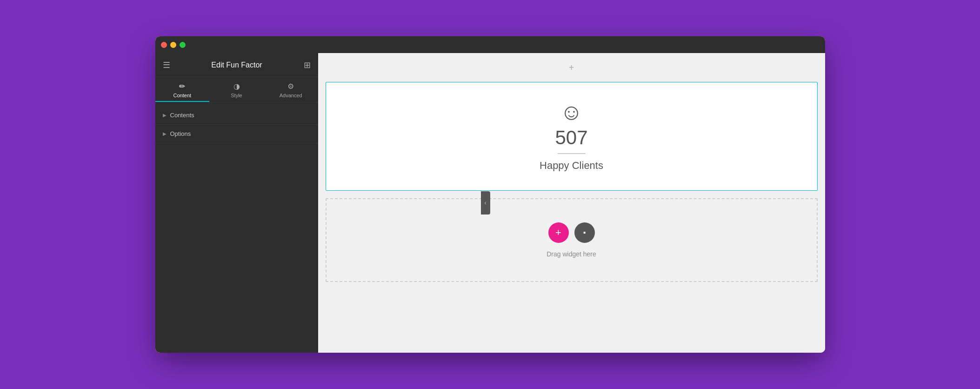 This screenshot has height=389, width=980. I want to click on content-tab-label: Content, so click(182, 95).